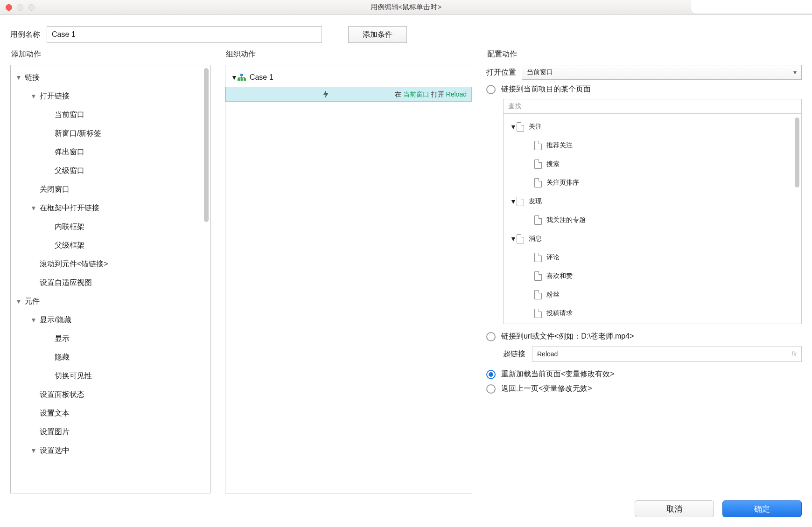  Describe the element at coordinates (111, 376) in the screenshot. I see `tree-item-toggle-visibility: 切换可见性` at that location.